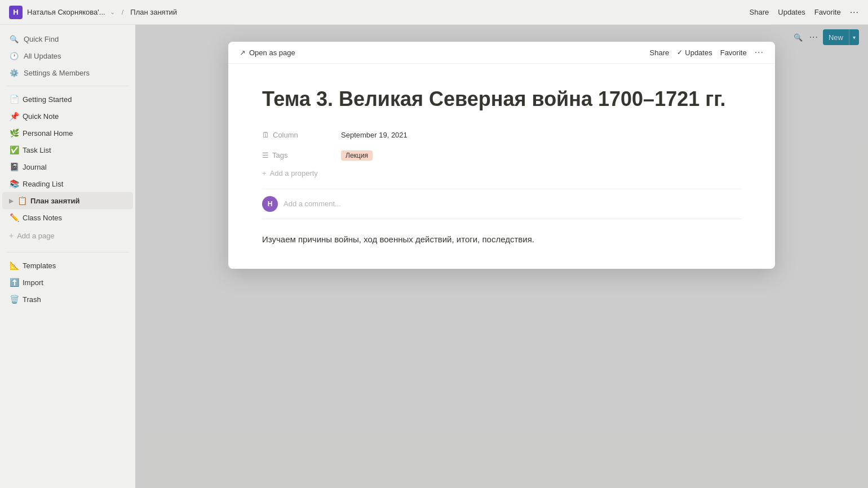 This screenshot has width=868, height=488. Describe the element at coordinates (502, 239) in the screenshot. I see `page-body-text: Изучаем причины войны, ход военных дейст…` at that location.